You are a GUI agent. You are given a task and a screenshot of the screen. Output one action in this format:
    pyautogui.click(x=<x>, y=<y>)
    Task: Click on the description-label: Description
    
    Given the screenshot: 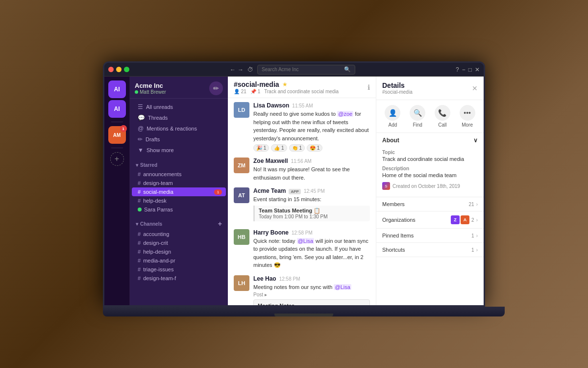 What is the action you would take?
    pyautogui.click(x=430, y=169)
    